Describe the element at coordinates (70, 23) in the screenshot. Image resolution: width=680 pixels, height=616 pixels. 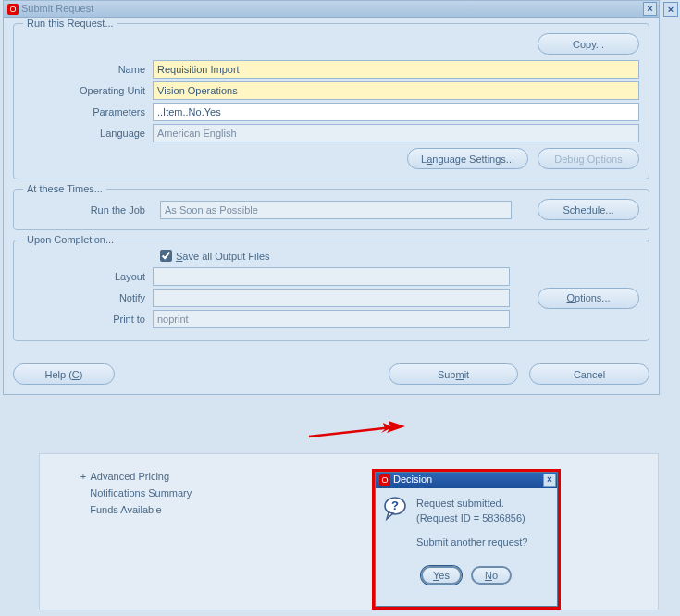
I see `run-group-title: Run this Request...` at that location.